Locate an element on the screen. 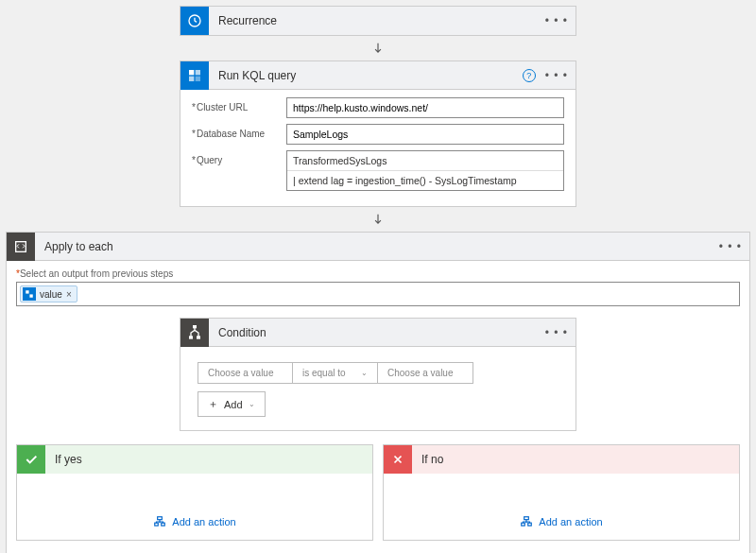  database-name-label: Database Name is located at coordinates (239, 131).